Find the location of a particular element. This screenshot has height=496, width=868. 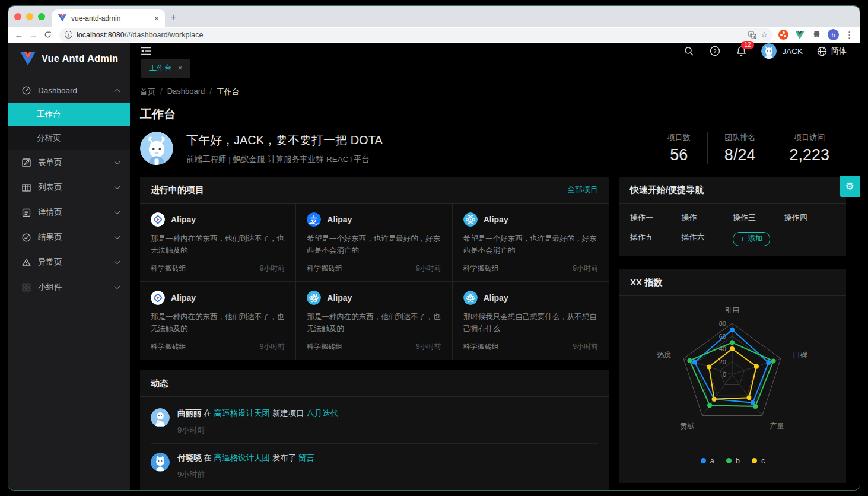

browser-tab: vue-antd-admin × is located at coordinates (109, 18).